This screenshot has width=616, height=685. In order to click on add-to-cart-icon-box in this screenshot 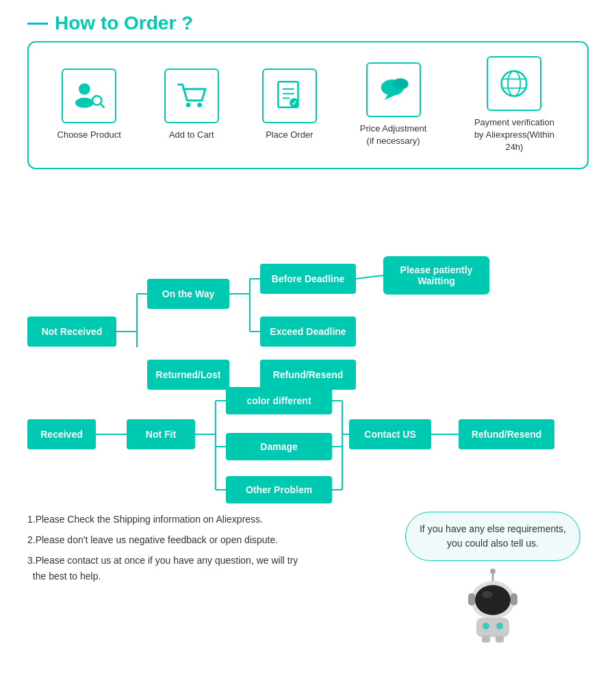, I will do `click(192, 96)`.